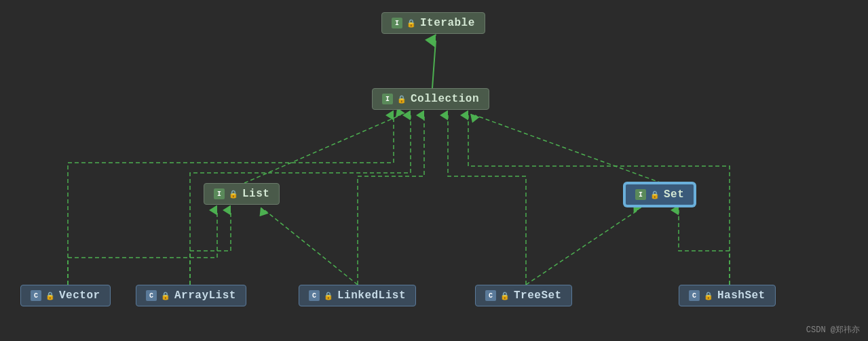 The width and height of the screenshot is (868, 341). What do you see at coordinates (205, 296) in the screenshot?
I see `label-arraylist: ArrayList` at bounding box center [205, 296].